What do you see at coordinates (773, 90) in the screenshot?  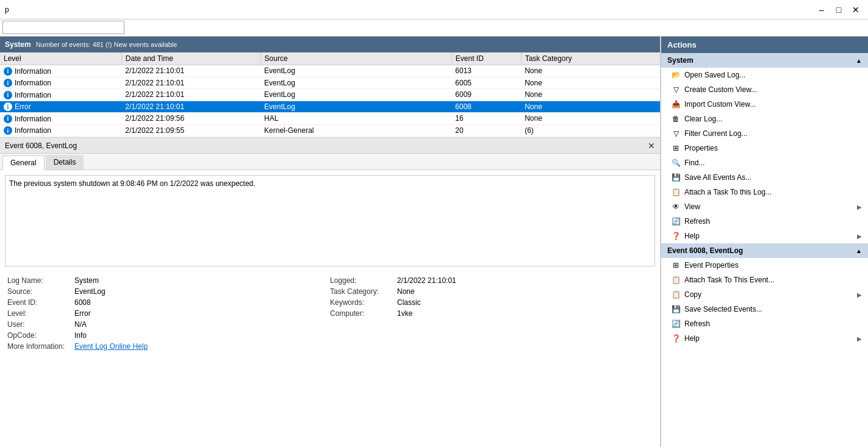 I see `action-item-label: Create Custom View...` at bounding box center [773, 90].